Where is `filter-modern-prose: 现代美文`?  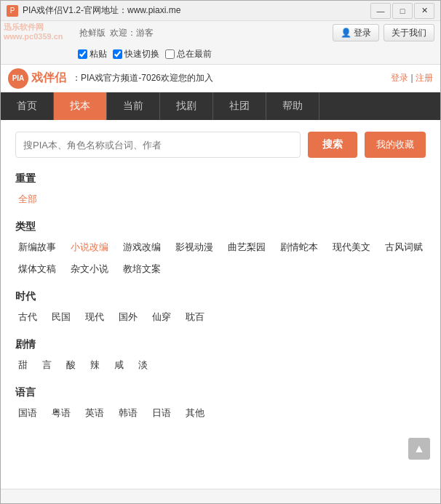
filter-modern-prose: 现代美文 is located at coordinates (351, 247).